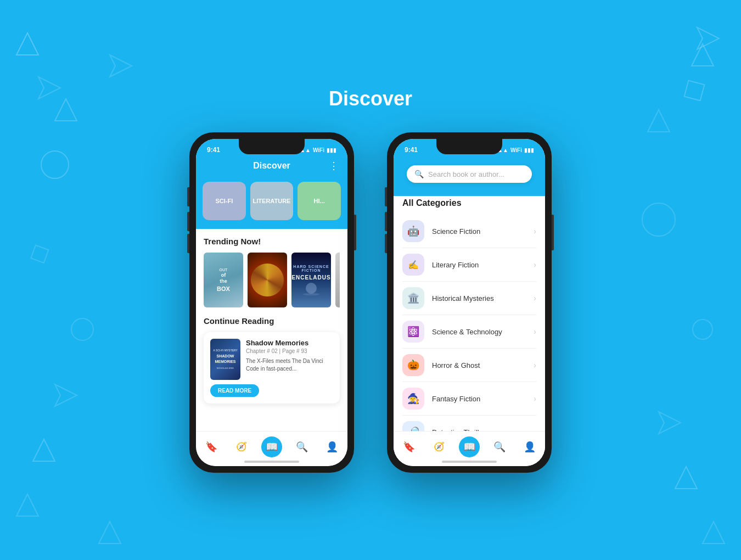 This screenshot has height=560, width=741. Describe the element at coordinates (530, 447) in the screenshot. I see `profile-icon-2: 👤` at that location.